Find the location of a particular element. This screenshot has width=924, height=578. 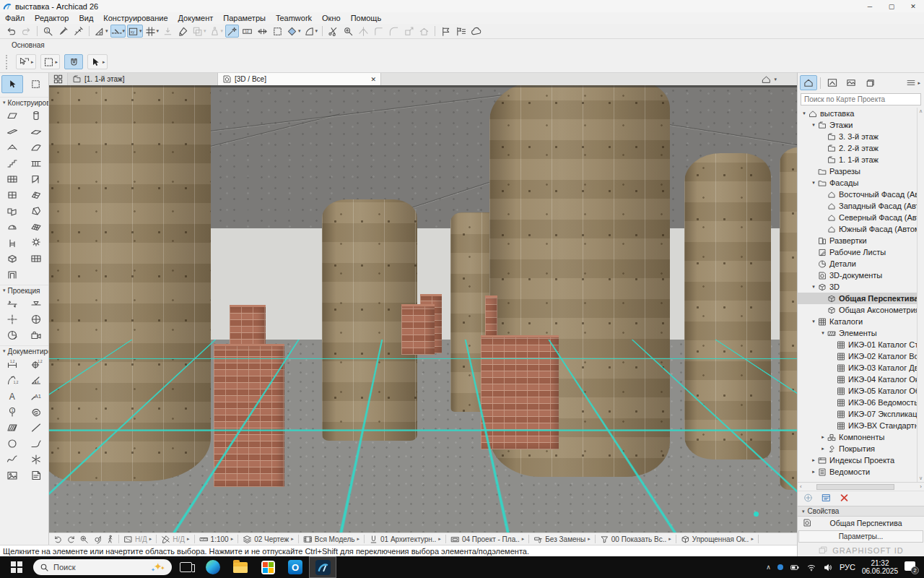

menu-Документ: Документ is located at coordinates (196, 18).